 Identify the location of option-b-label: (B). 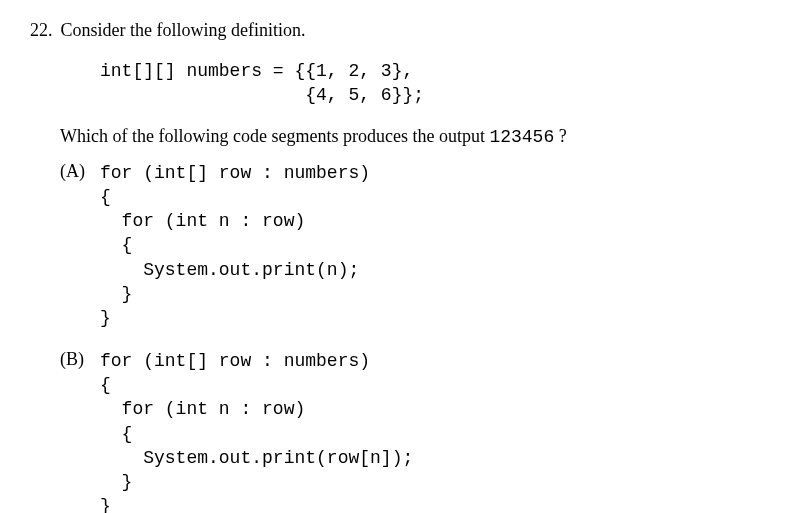
(80, 431).